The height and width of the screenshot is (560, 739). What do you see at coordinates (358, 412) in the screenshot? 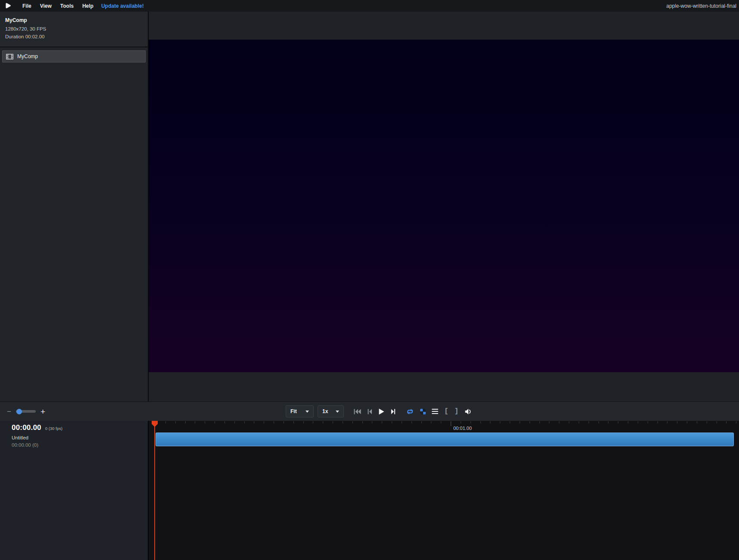
I see `skip-to-start-button` at bounding box center [358, 412].